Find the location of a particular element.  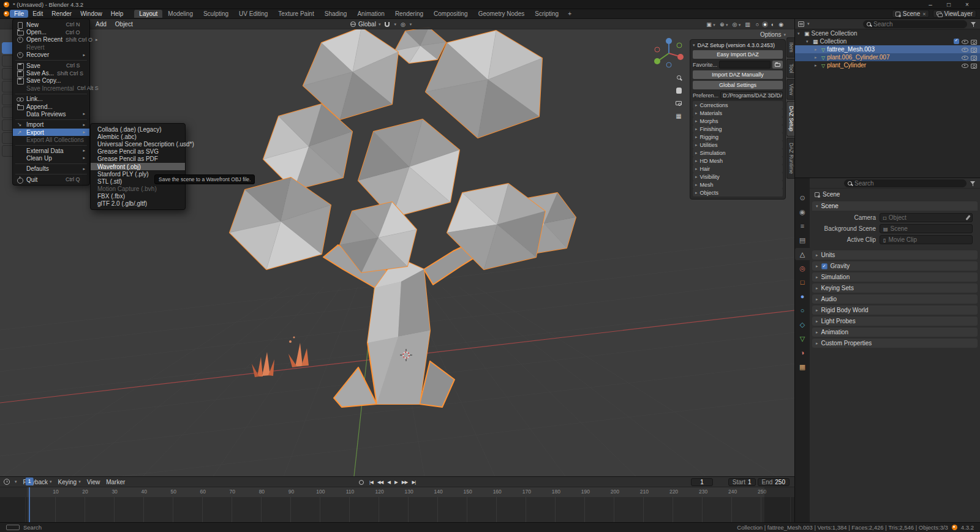

properties-section-header: ▸ Animation is located at coordinates (895, 332).